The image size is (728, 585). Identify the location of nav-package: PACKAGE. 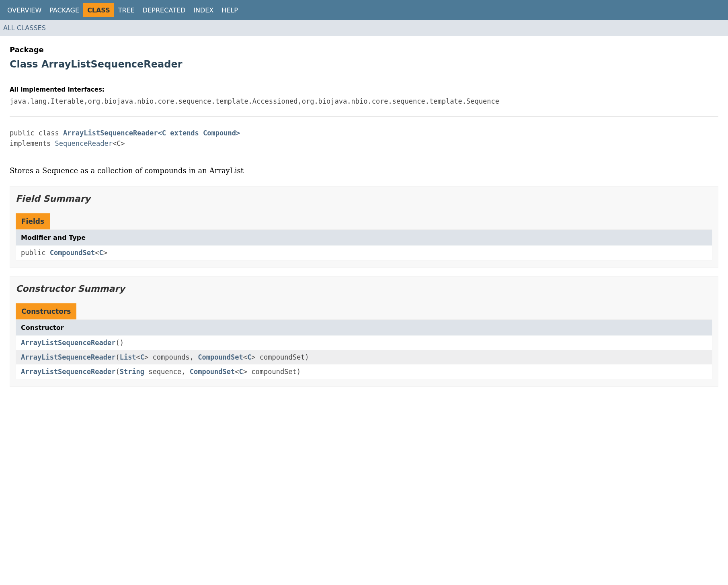
(64, 10).